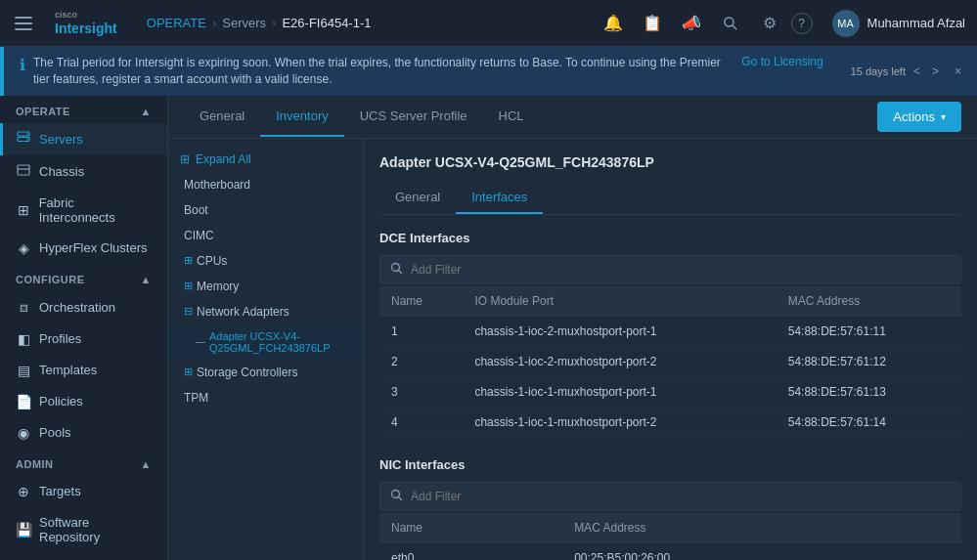  I want to click on tab-inventory: Inventory, so click(301, 117).